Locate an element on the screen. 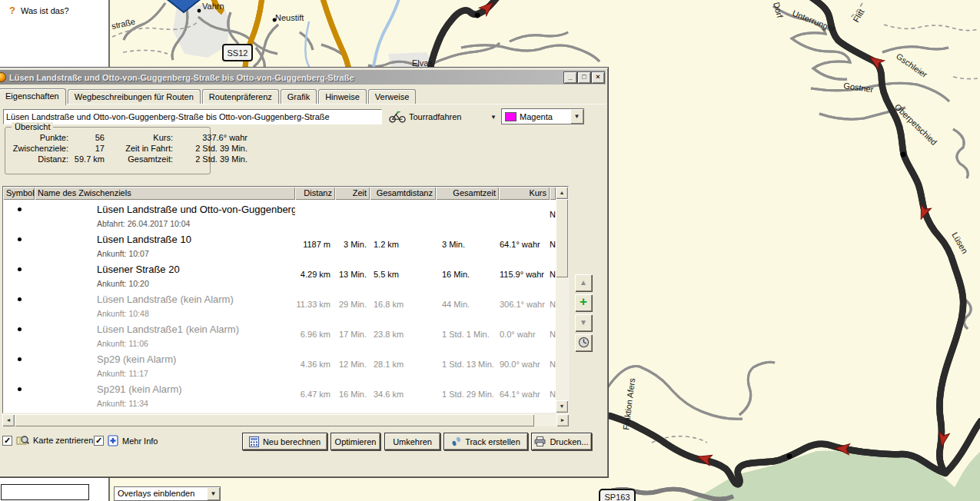  color-dropdown: Magenta ▼ is located at coordinates (543, 117).